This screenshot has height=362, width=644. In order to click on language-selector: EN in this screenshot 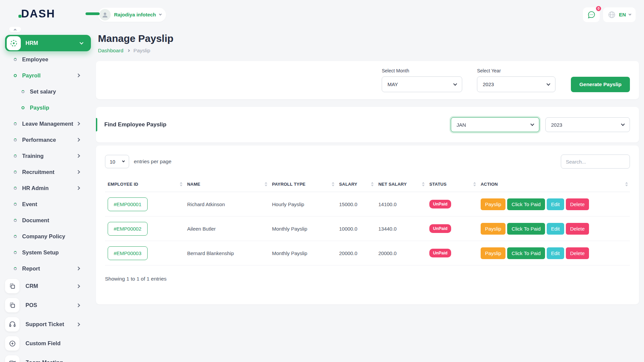, I will do `click(619, 15)`.